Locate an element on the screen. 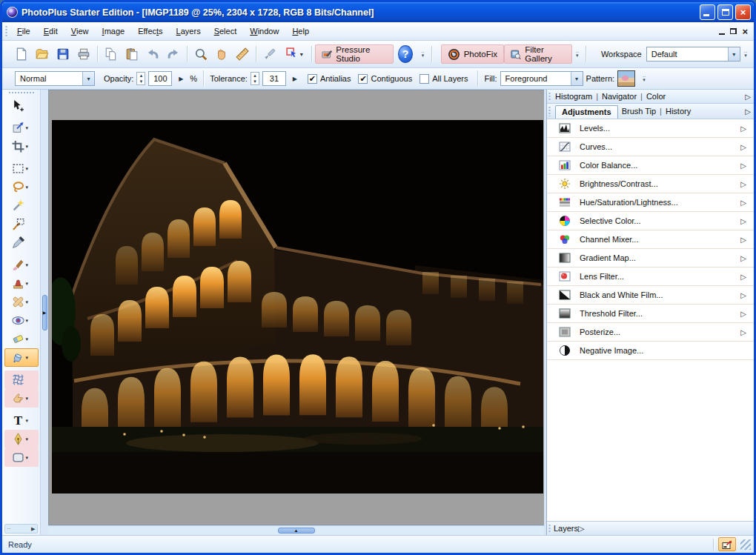 The width and height of the screenshot is (756, 555). zoom-button is located at coordinates (201, 54).